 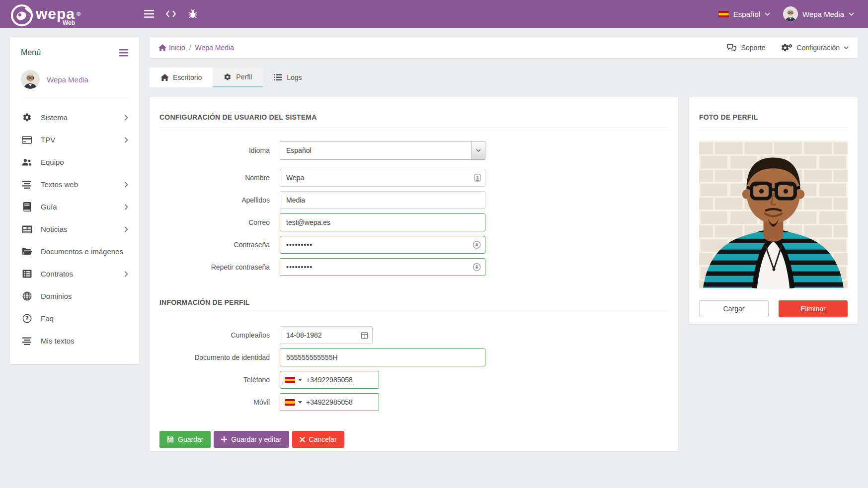 I want to click on text-lines-icon, so click(x=27, y=185).